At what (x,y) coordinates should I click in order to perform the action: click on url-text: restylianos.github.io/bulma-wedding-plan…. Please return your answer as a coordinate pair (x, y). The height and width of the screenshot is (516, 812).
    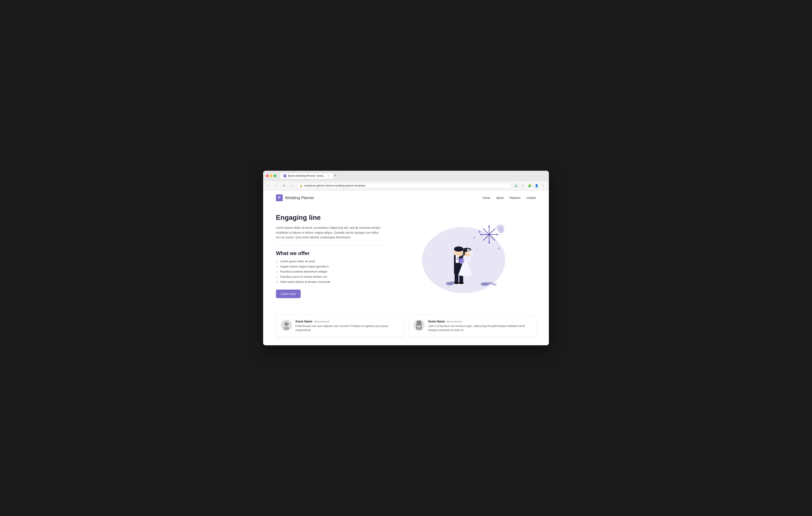
    Looking at the image, I should click on (335, 186).